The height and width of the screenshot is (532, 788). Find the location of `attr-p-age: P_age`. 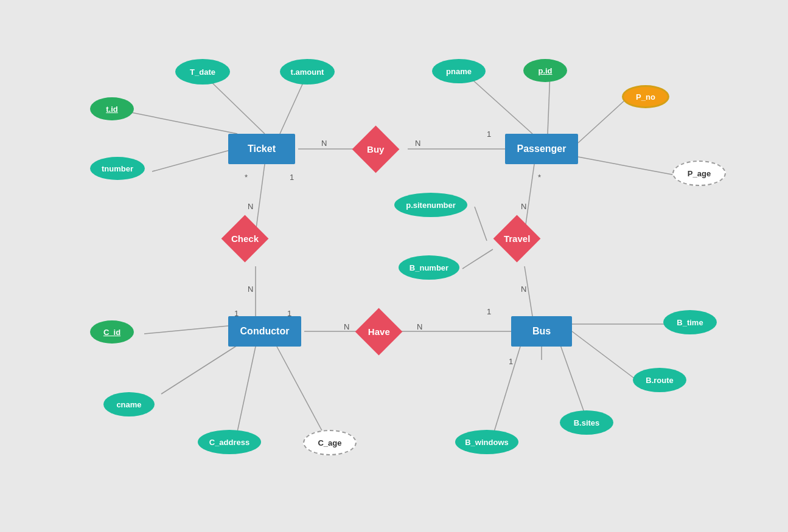

attr-p-age: P_age is located at coordinates (699, 173).